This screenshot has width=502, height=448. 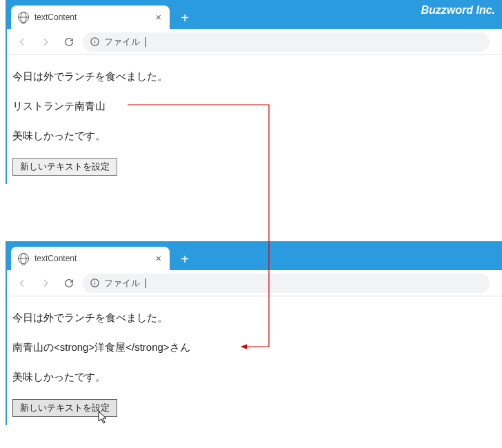 I want to click on paragraph-2: リストランテ南青山, so click(x=254, y=106).